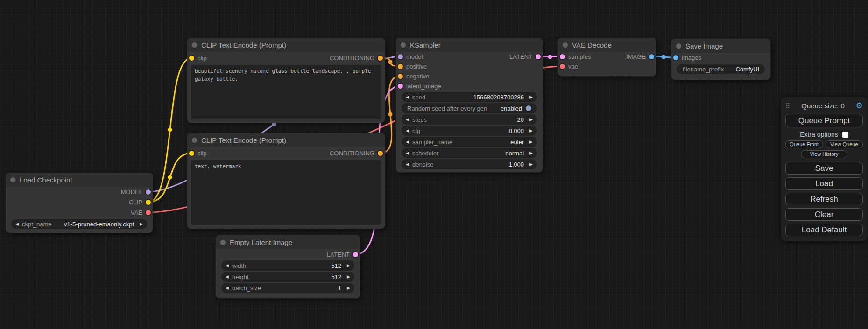  I want to click on height-widget: ◀ height 512 ▶, so click(288, 277).